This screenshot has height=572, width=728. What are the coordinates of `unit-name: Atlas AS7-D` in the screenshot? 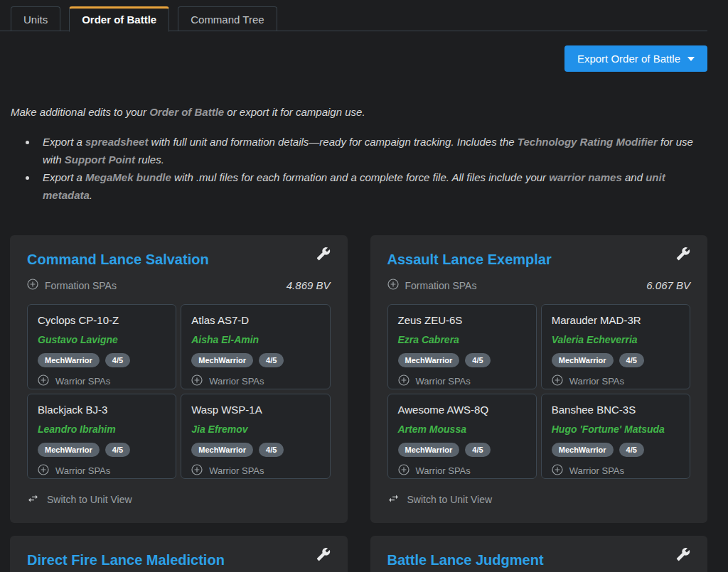 It's located at (255, 320).